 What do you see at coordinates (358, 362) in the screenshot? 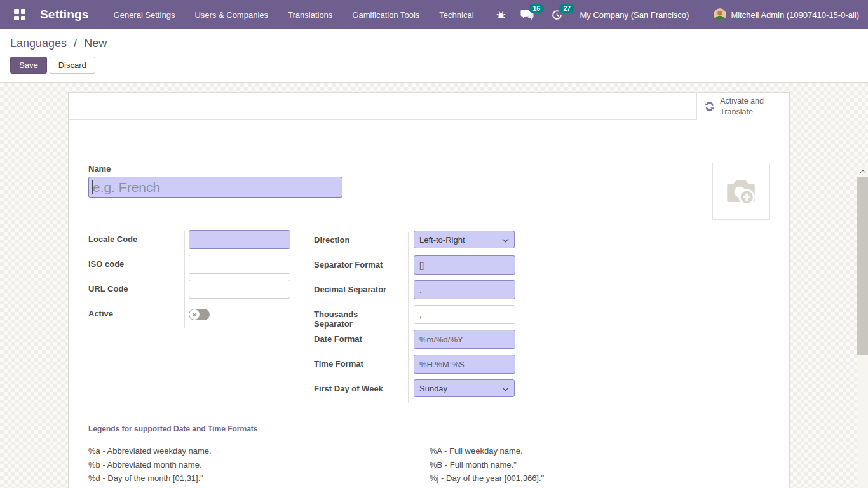
I see `time-format-label: Time Format` at bounding box center [358, 362].